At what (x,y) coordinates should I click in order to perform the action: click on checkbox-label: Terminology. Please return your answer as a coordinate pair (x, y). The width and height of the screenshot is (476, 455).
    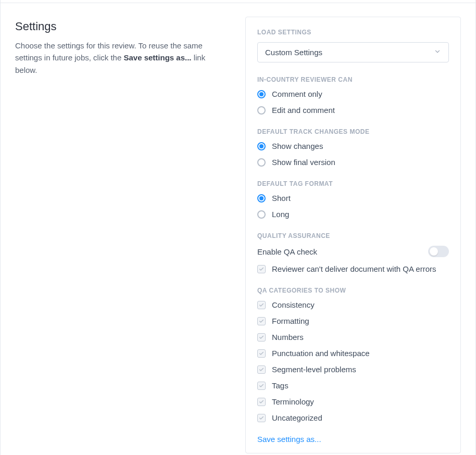
    Looking at the image, I should click on (293, 402).